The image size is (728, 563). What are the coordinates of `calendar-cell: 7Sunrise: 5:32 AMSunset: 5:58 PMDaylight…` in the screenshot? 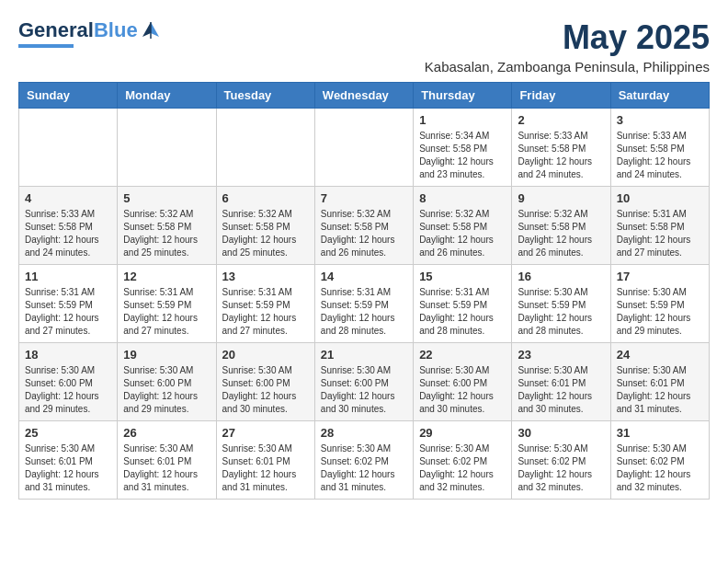 It's located at (364, 226).